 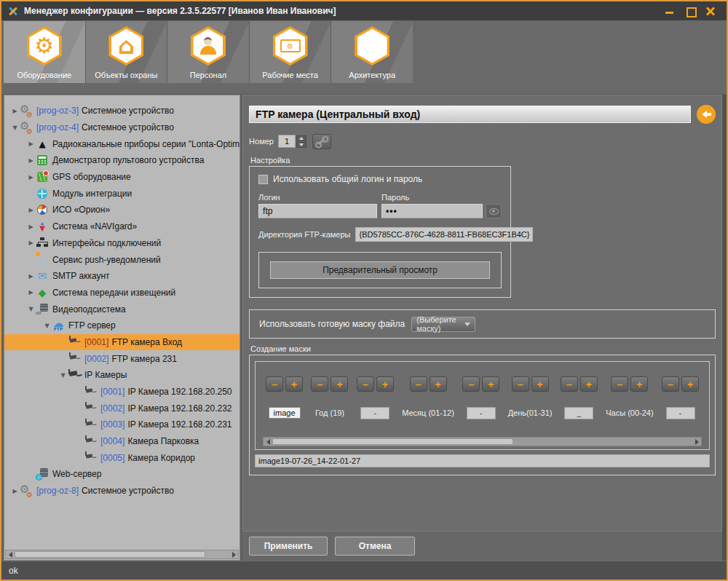 I want to click on show-password-button, so click(x=494, y=211).